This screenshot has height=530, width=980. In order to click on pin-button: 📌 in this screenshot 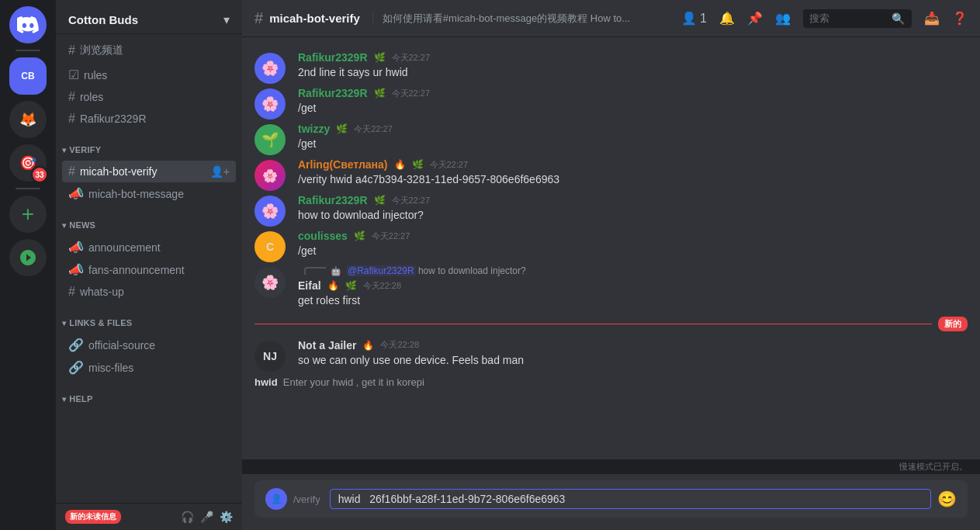, I will do `click(755, 19)`.